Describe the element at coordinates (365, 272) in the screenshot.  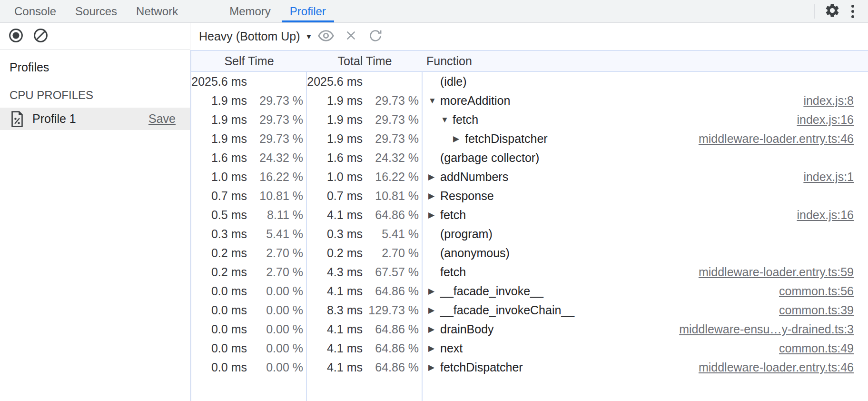
I see `total-time-cell: 4.3 ms 67.57 %` at that location.